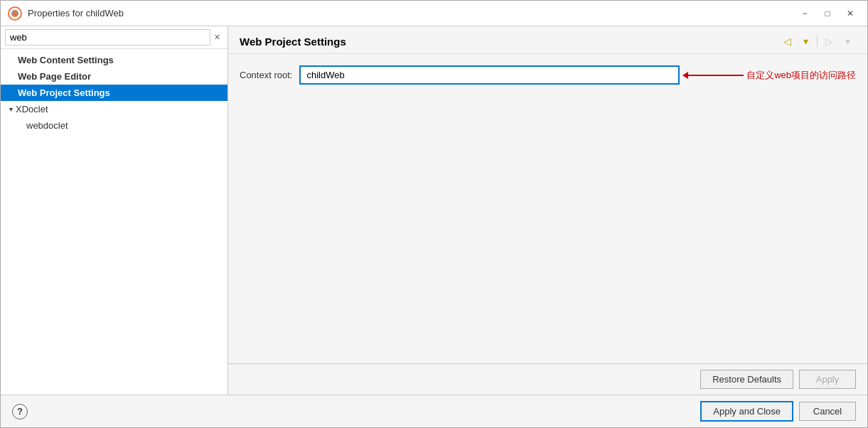  What do you see at coordinates (547, 75) in the screenshot?
I see `context-root-row: Context root: 自定义web项目的访问路径` at bounding box center [547, 75].